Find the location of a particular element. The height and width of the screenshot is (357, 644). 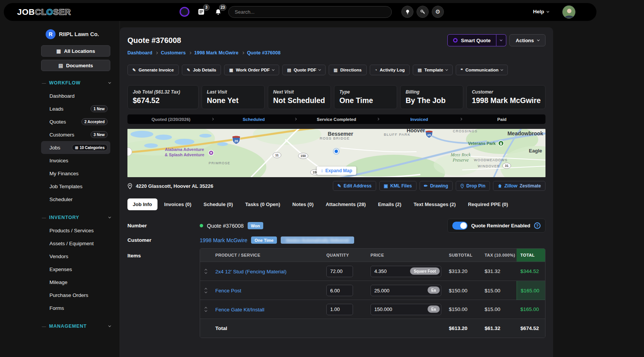

breadcrumb-dashboard: Dashboard is located at coordinates (140, 53).